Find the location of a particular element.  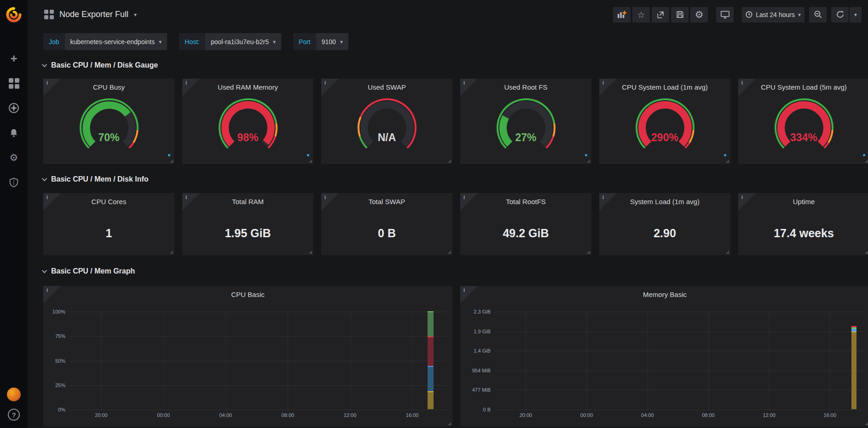

host-variable-value: pool-ra1i3u7eu-b2r5 is located at coordinates (240, 42).